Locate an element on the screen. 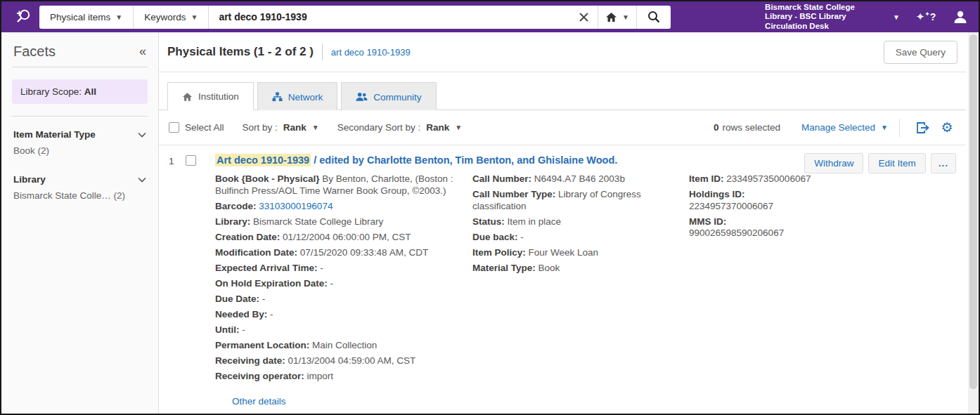 This screenshot has width=980, height=415. details-column-1: Book {Book - Physical} By Benton, Charlo… is located at coordinates (340, 294).